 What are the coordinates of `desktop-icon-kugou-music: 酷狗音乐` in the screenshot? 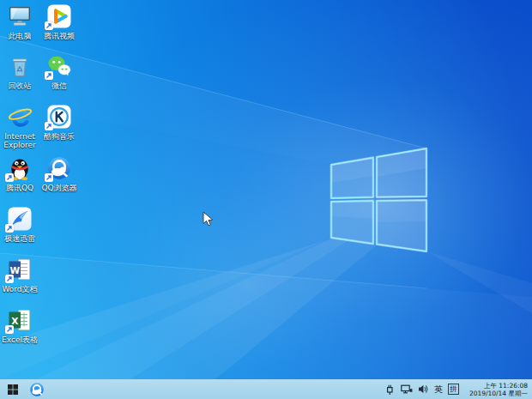 It's located at (59, 122).